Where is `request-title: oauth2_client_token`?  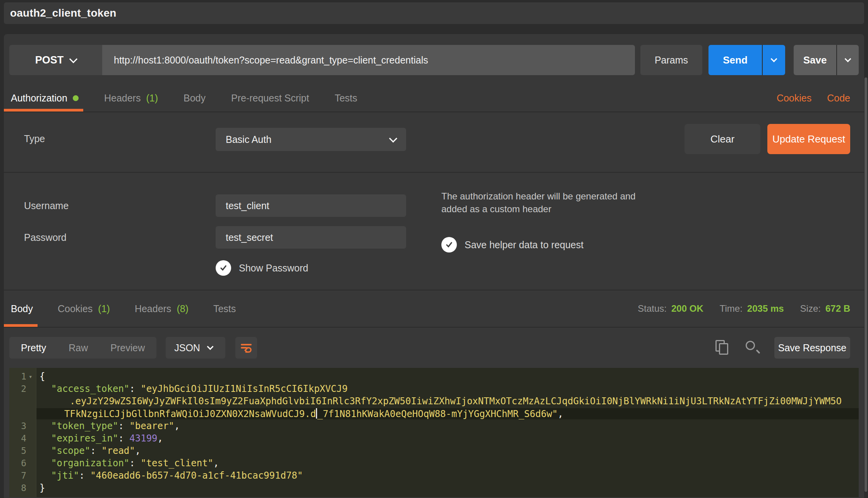 request-title: oauth2_client_token is located at coordinates (63, 13).